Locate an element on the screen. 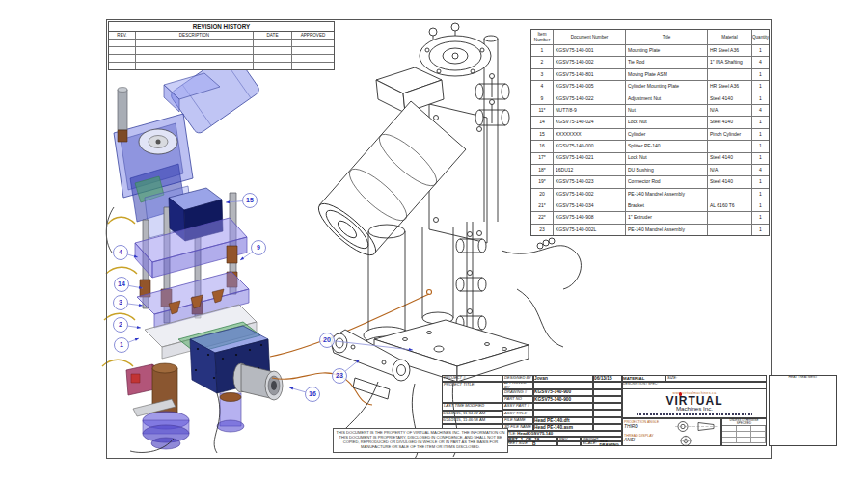 This screenshot has width=868, height=480. bom-table: Item NumberDocument NumberTitleMaterialQ… is located at coordinates (650, 133).